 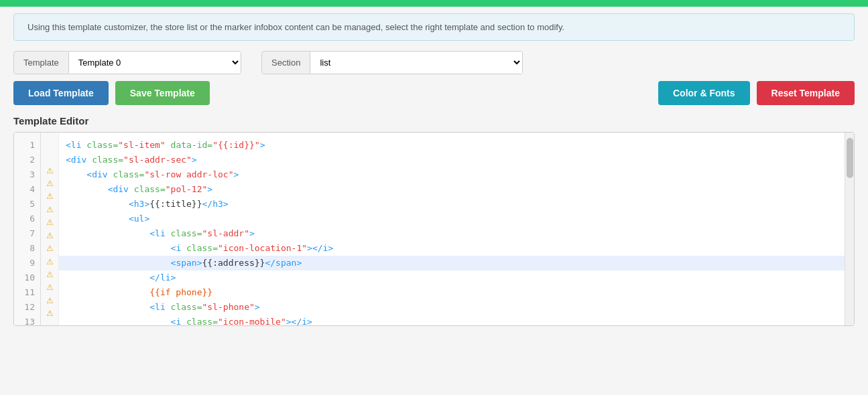 What do you see at coordinates (452, 248) in the screenshot?
I see `code-line-8: <i class="icon-location-1"></i>` at bounding box center [452, 248].